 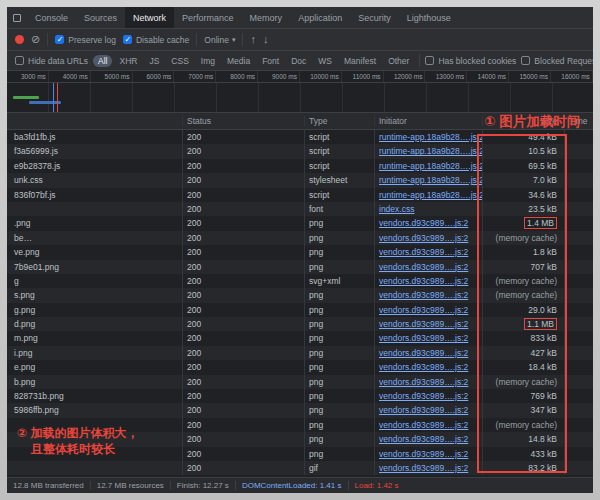 What do you see at coordinates (325, 61) in the screenshot?
I see `filter-ws: WS` at bounding box center [325, 61].